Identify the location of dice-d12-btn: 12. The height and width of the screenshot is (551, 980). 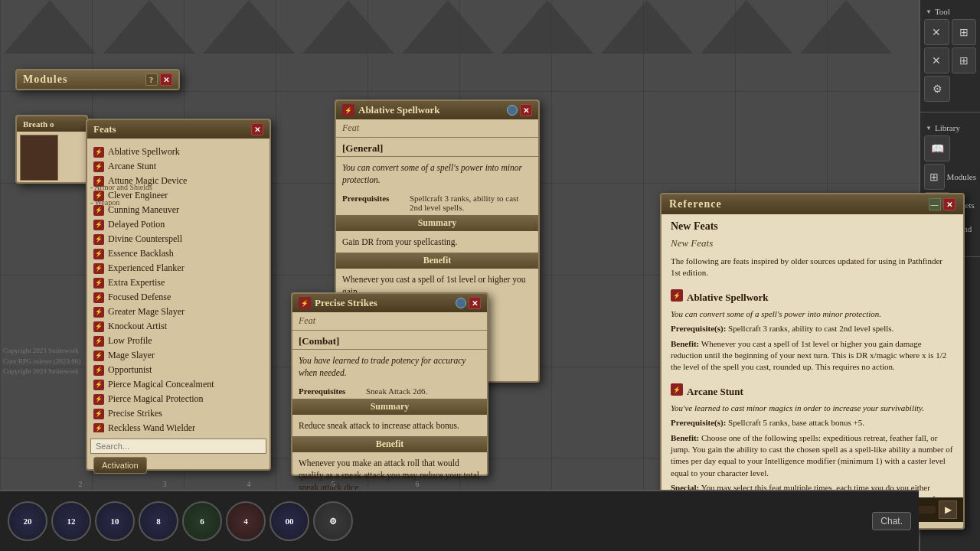
(71, 521).